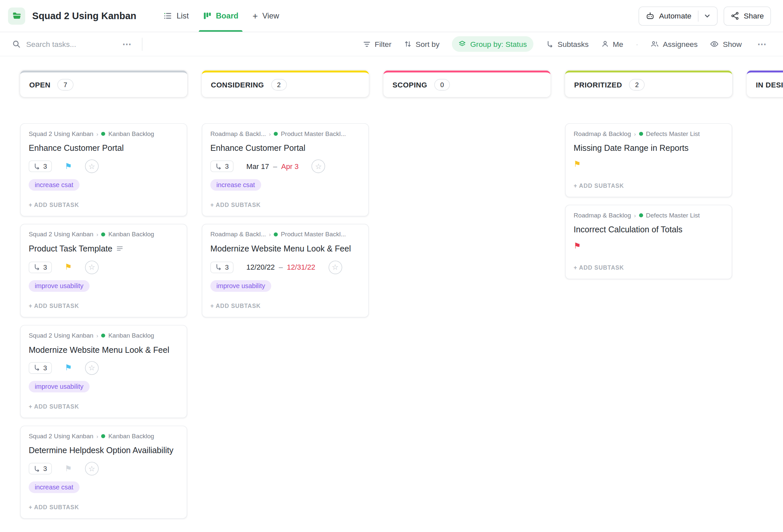 The width and height of the screenshot is (783, 532). Describe the element at coordinates (649, 230) in the screenshot. I see `task-title: Incorrect Calculation of Totals` at that location.